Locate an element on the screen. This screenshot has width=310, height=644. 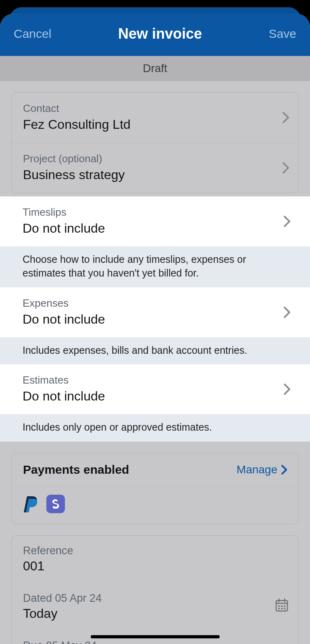
expenses-row: Expenses Do not include is located at coordinates (155, 312).